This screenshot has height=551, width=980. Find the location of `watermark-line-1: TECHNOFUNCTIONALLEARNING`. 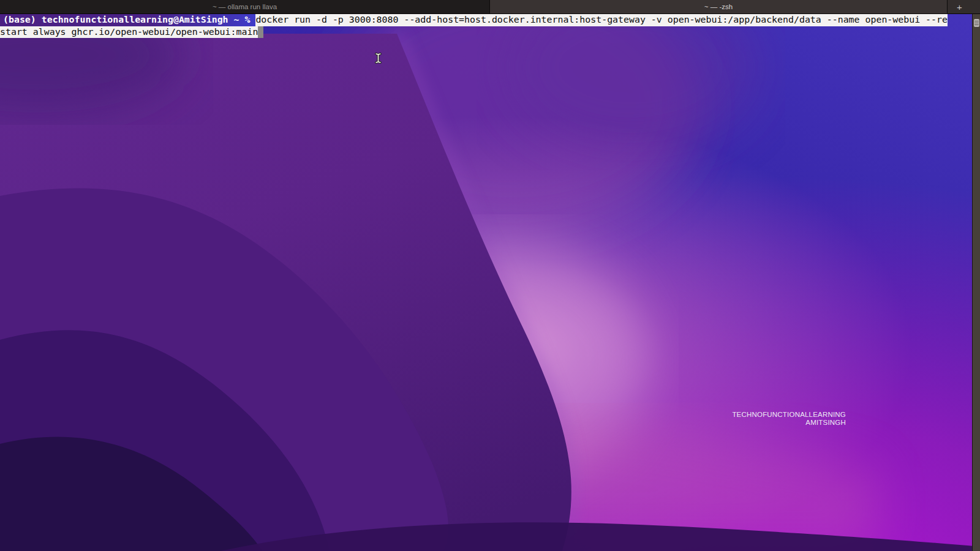

watermark-line-1: TECHNOFUNCTIONALLEARNING is located at coordinates (789, 415).